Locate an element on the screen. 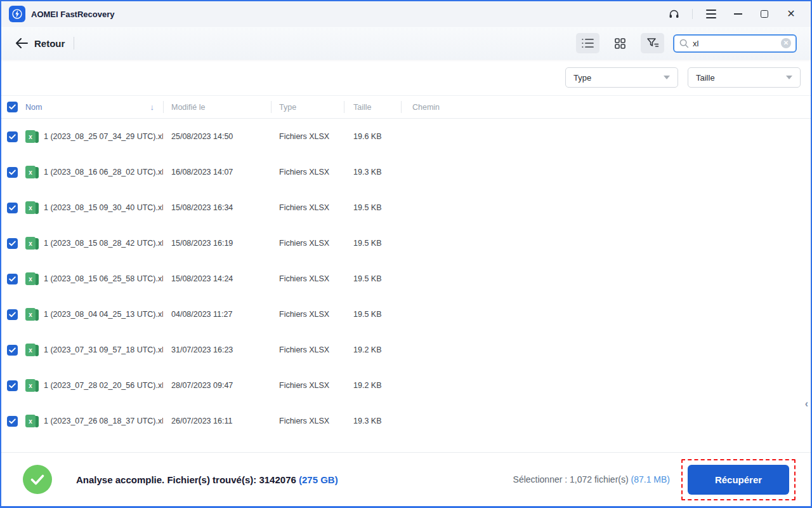 Image resolution: width=812 pixels, height=508 pixels. collapse-panel-handle: ‹ is located at coordinates (807, 404).